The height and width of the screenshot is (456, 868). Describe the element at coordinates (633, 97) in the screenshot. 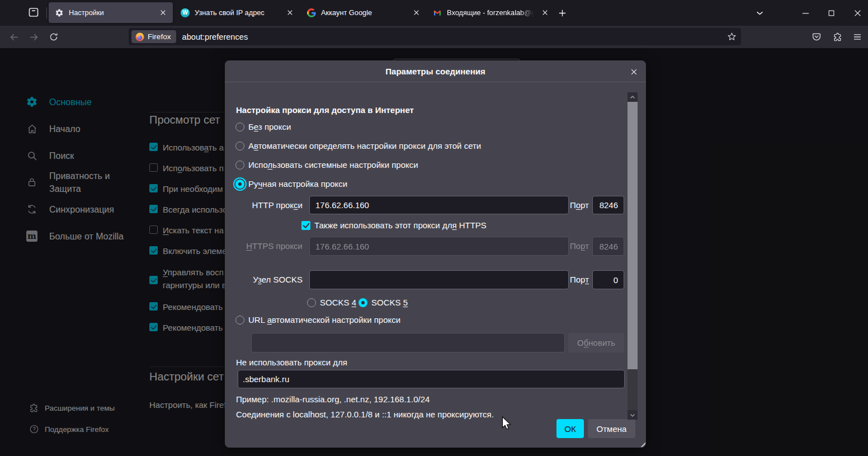

I see `scrollbar-up-icon` at that location.